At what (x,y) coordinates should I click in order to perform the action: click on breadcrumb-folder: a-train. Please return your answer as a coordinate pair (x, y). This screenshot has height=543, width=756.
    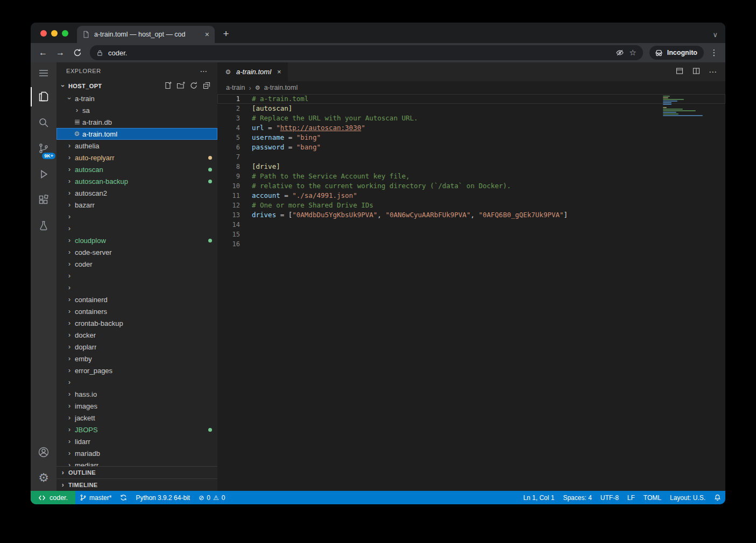
    Looking at the image, I should click on (236, 88).